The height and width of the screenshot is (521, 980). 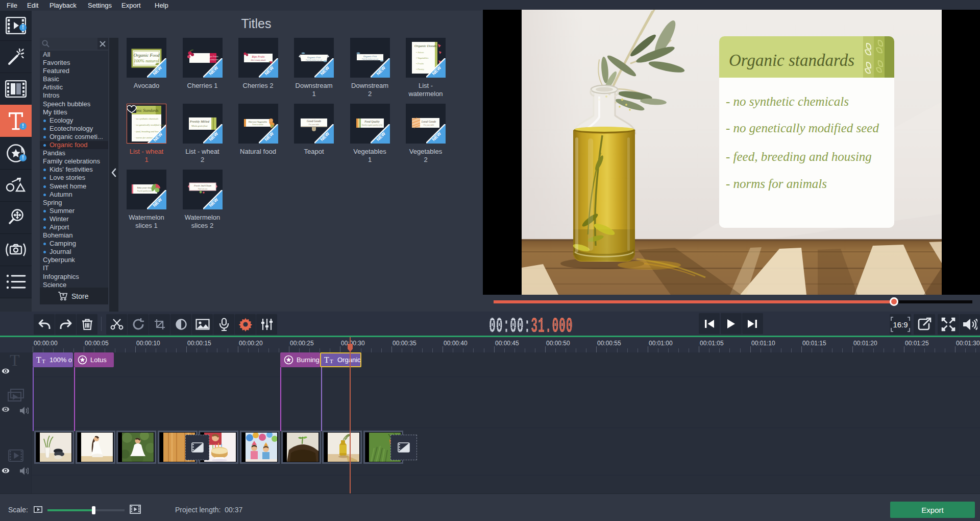 I want to click on svg-text: Take your time, so click(x=144, y=188).